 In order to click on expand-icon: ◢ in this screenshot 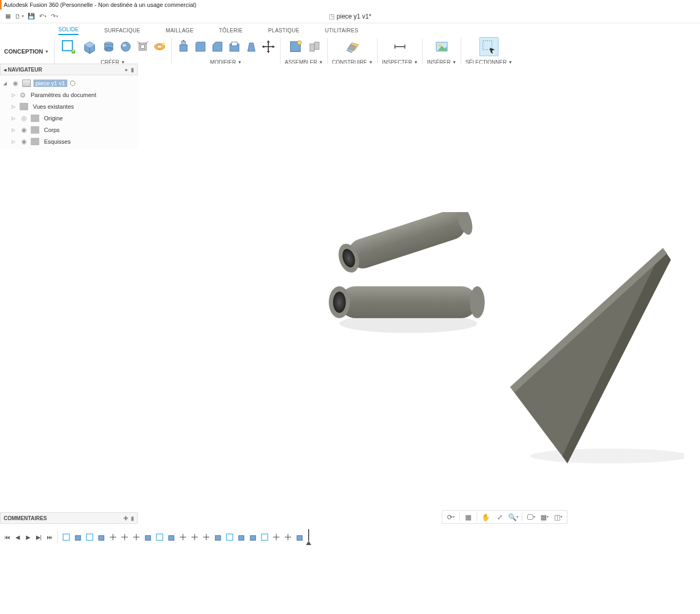, I will do `click(6, 83)`.